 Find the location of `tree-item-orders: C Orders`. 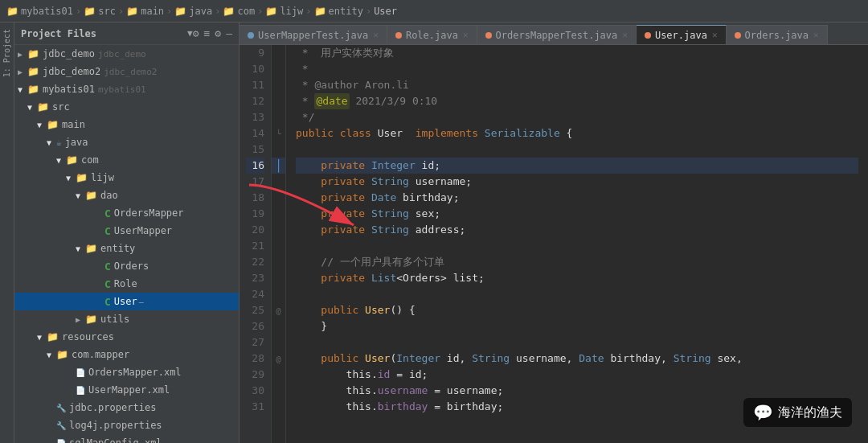

tree-item-orders: C Orders is located at coordinates (127, 266).